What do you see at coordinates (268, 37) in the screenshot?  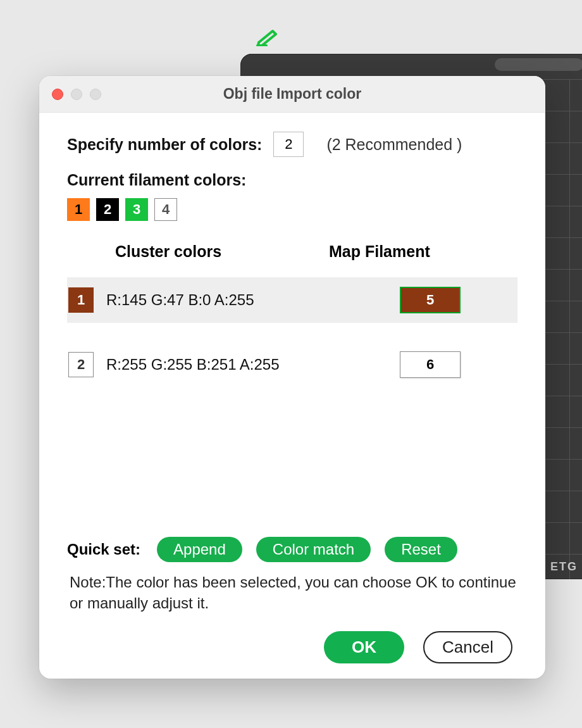 I see `edit-icon` at bounding box center [268, 37].